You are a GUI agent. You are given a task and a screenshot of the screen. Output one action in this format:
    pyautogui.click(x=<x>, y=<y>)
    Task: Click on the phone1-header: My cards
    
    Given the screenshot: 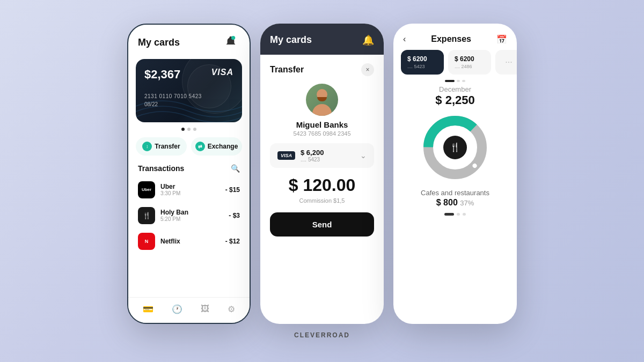 What is the action you would take?
    pyautogui.click(x=189, y=40)
    